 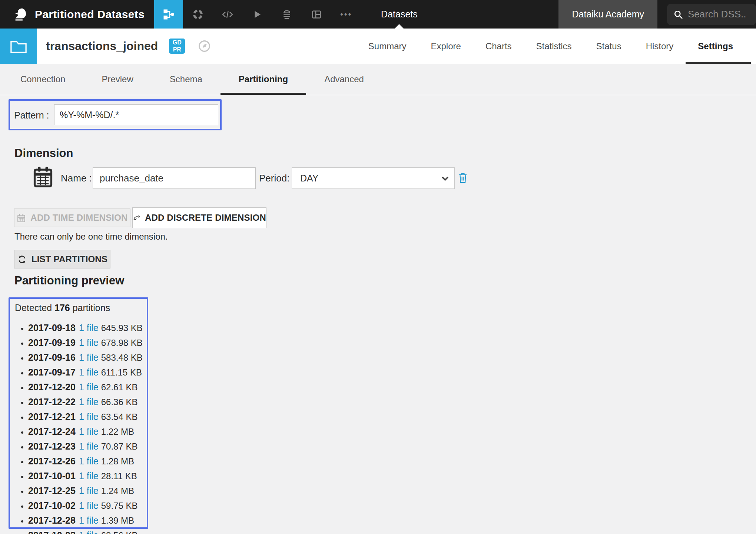 What do you see at coordinates (446, 46) in the screenshot?
I see `tab-explore: Explore` at bounding box center [446, 46].